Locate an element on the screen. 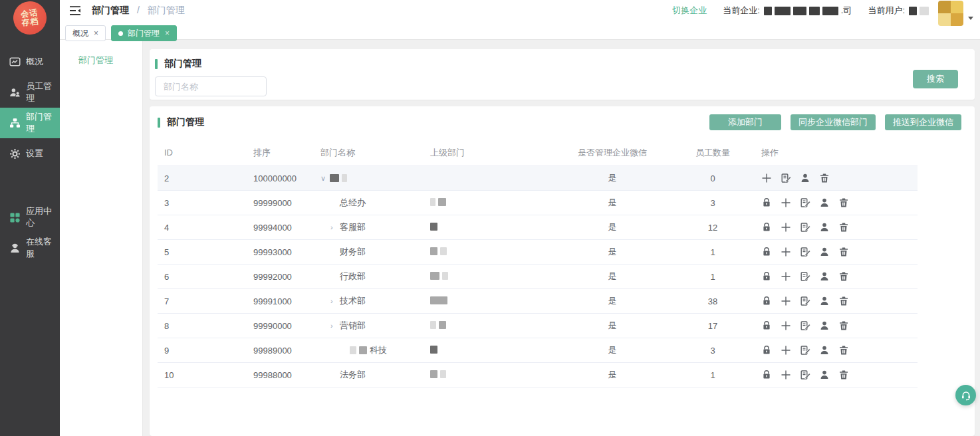 Image resolution: width=980 pixels, height=436 pixels. table-row: 8 99990000 › 营销部 是 17 is located at coordinates (537, 326).